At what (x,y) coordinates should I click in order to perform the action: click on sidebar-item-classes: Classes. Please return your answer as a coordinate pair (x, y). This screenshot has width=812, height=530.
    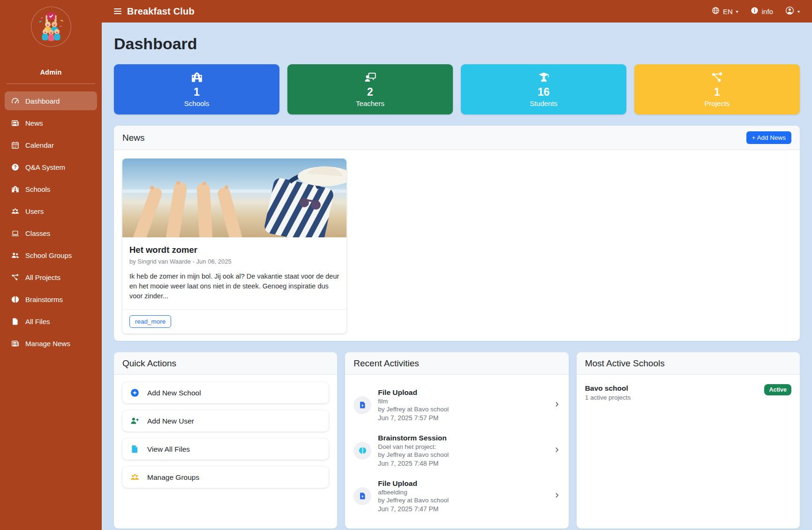
    Looking at the image, I should click on (51, 233).